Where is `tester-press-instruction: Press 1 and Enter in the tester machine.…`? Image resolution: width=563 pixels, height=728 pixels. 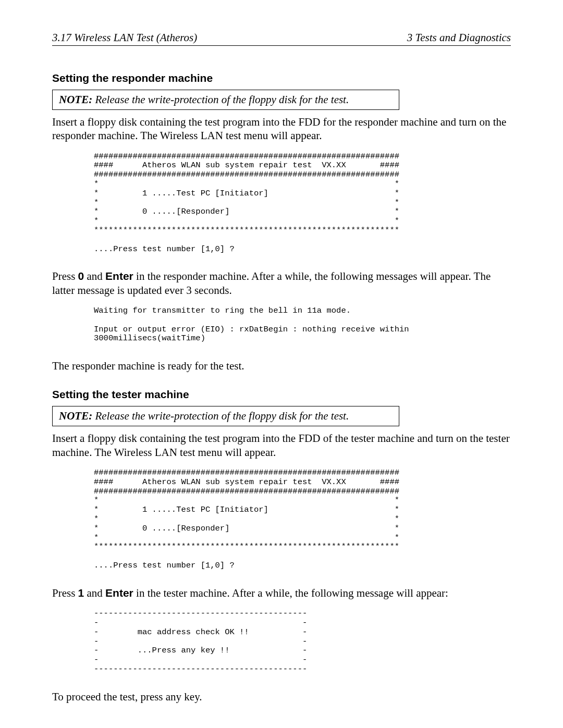
tester-press-instruction: Press 1 and Enter in the tester machine.… is located at coordinates (282, 593).